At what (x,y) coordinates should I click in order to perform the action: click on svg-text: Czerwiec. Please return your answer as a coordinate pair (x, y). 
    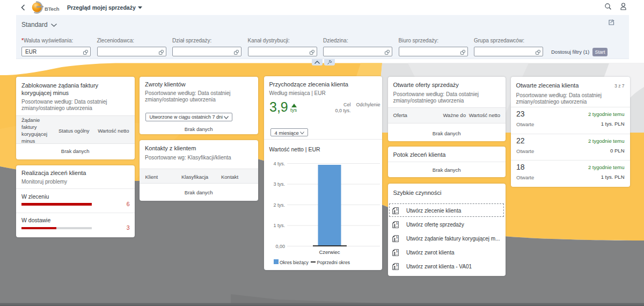
    Looking at the image, I should click on (330, 252).